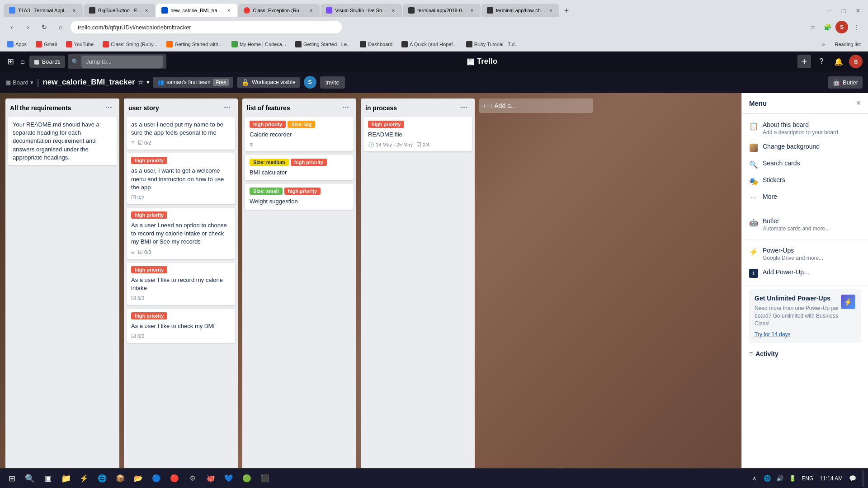 This screenshot has height=488, width=868. What do you see at coordinates (269, 82) in the screenshot?
I see `workspace-visible-button: 🔒 Workspace visible` at bounding box center [269, 82].